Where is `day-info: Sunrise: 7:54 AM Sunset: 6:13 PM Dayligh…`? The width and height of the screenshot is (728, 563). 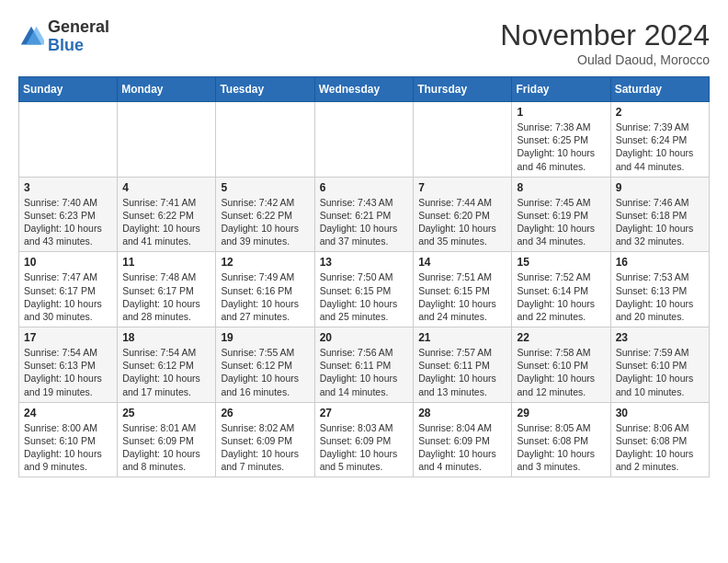
day-info: Sunrise: 7:54 AM Sunset: 6:13 PM Dayligh… is located at coordinates (68, 372).